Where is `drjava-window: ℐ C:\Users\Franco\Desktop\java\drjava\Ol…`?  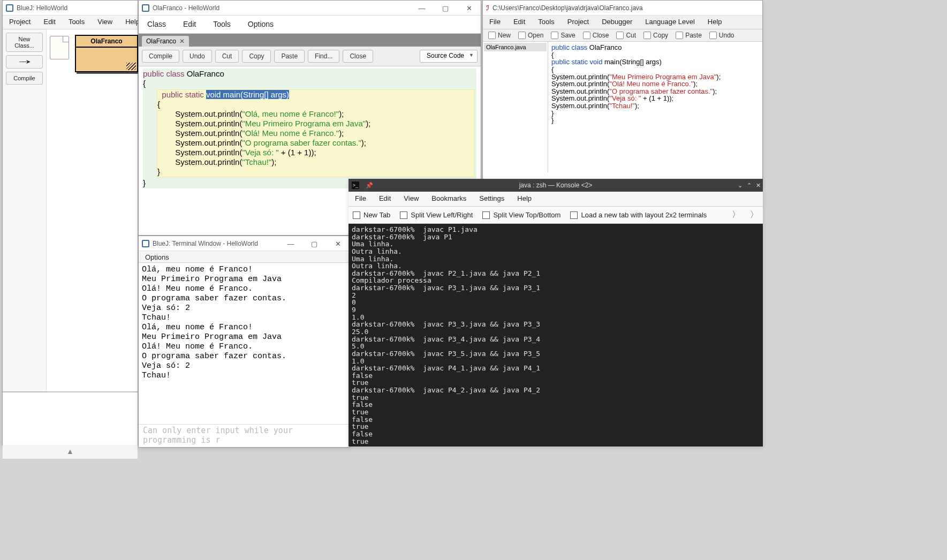
drjava-window: ℐ C:\Users\Franco\Desktop\java\drjava\Ol… is located at coordinates (623, 90).